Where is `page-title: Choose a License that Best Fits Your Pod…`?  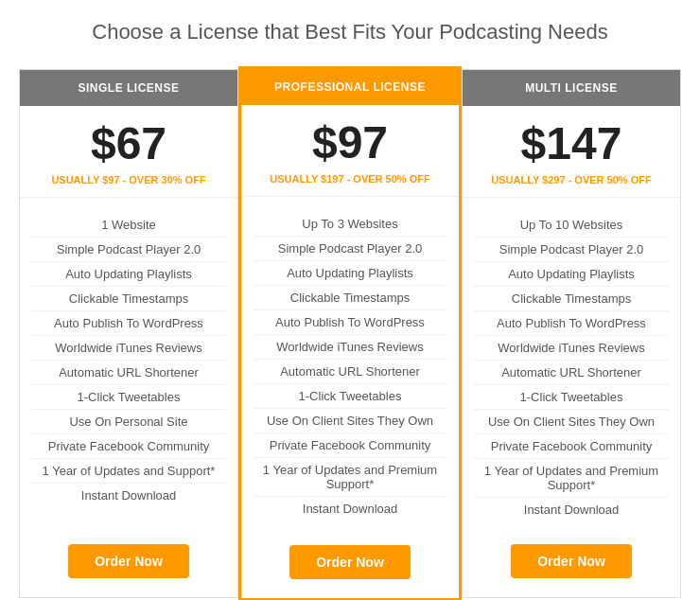 page-title: Choose a License that Best Fits Your Pod… is located at coordinates (350, 32).